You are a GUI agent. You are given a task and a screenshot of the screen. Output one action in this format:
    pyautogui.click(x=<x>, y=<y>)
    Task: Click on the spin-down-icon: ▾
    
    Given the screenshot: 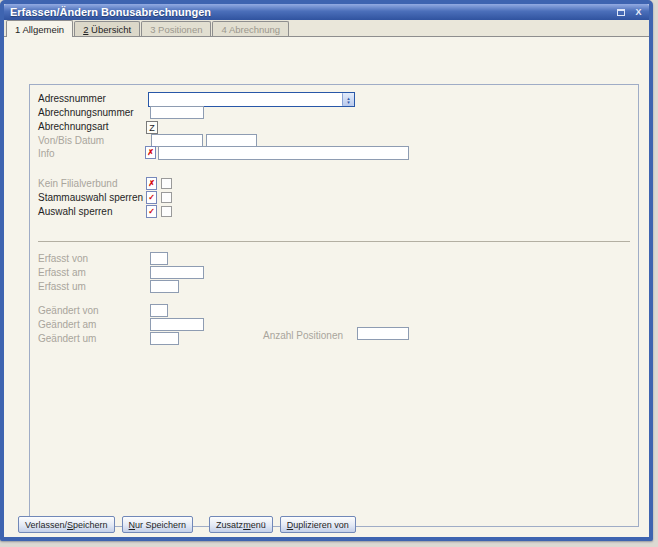 What is the action you would take?
    pyautogui.click(x=348, y=102)
    